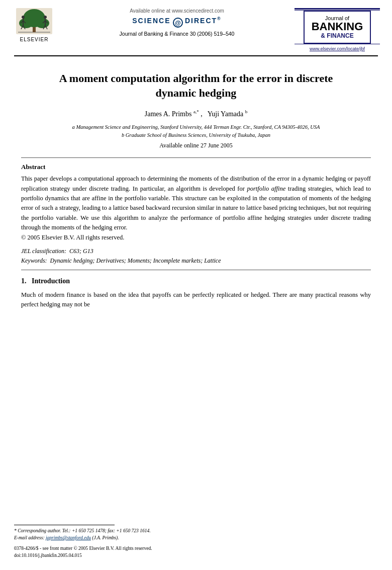 The image size is (392, 570). I want to click on journal-amp-text: & FINANCE, so click(338, 36).